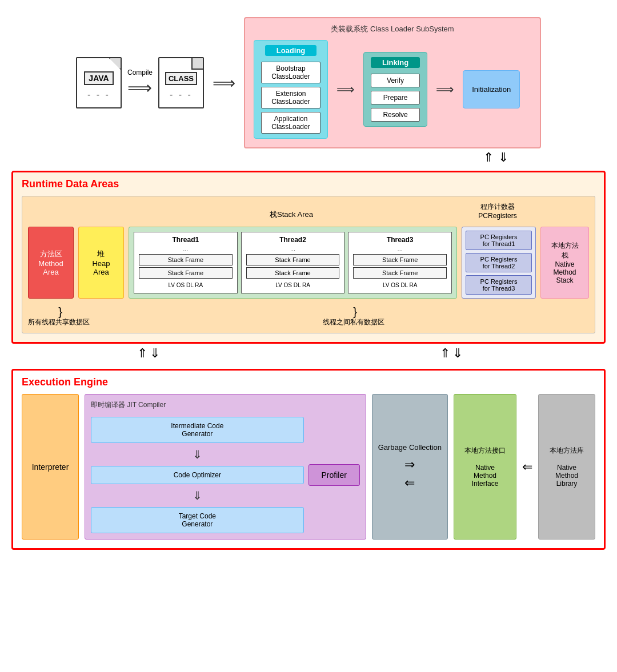  Describe the element at coordinates (392, 83) in the screenshot. I see `classloader-box: 类装载系统 Class Loader SubSystem Loading Boo…` at that location.